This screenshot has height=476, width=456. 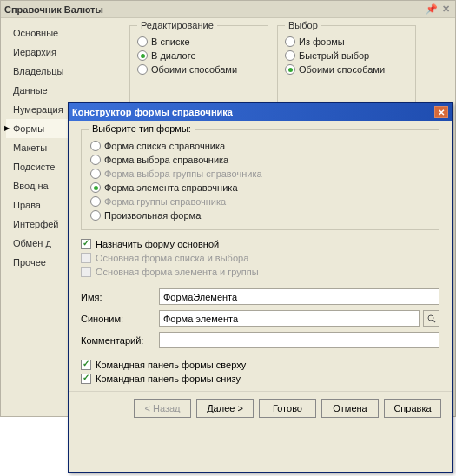 What do you see at coordinates (171, 188) in the screenshot?
I see `form-type-label: Форма элемента справочника` at bounding box center [171, 188].